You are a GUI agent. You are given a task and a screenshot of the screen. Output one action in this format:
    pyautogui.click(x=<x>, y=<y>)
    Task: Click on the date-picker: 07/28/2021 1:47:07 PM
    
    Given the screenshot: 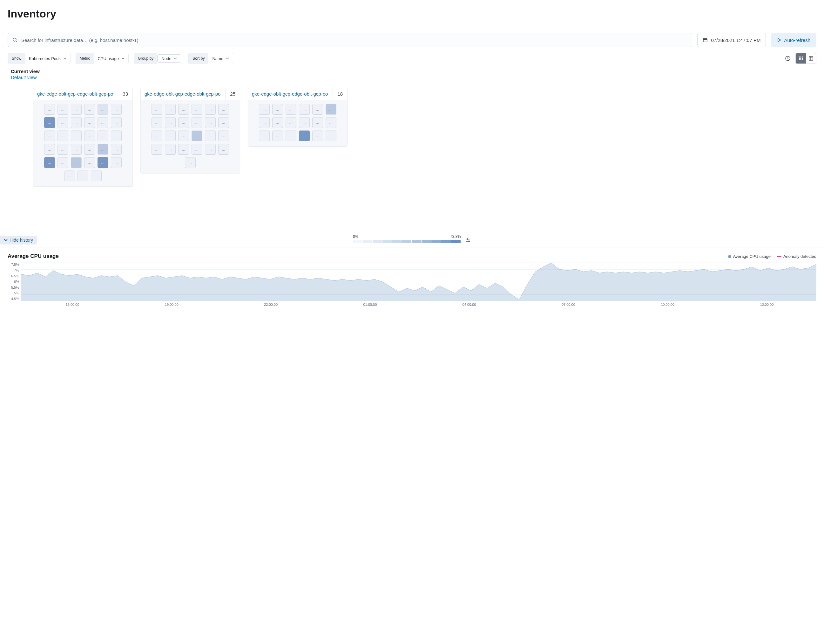 What is the action you would take?
    pyautogui.click(x=732, y=40)
    